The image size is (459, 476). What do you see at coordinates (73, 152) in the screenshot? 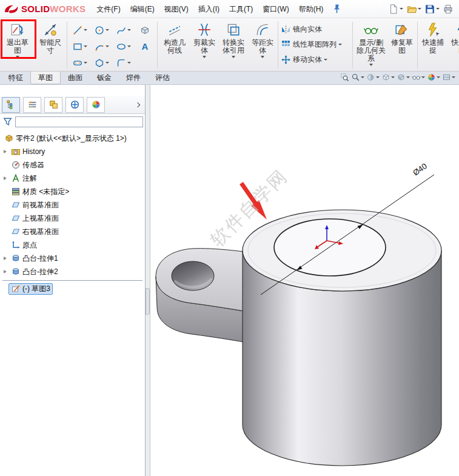
I see `tree-item-history: History` at bounding box center [73, 152].